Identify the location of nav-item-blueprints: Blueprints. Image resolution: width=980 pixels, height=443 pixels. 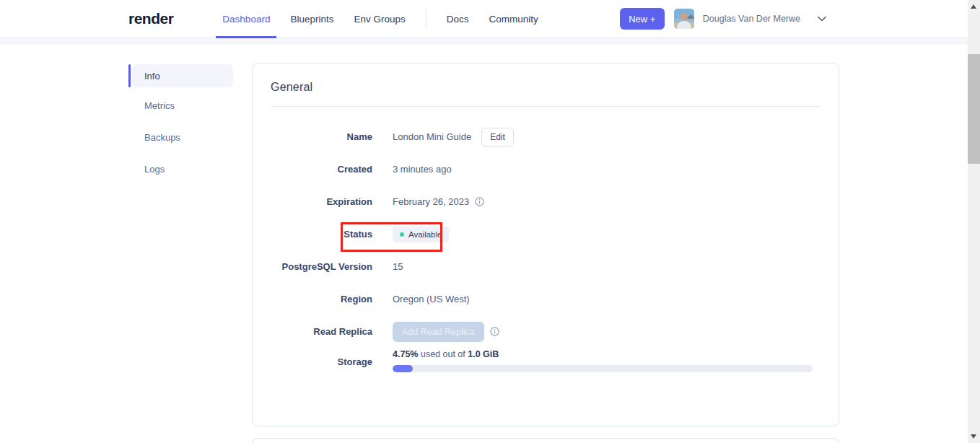
(312, 19).